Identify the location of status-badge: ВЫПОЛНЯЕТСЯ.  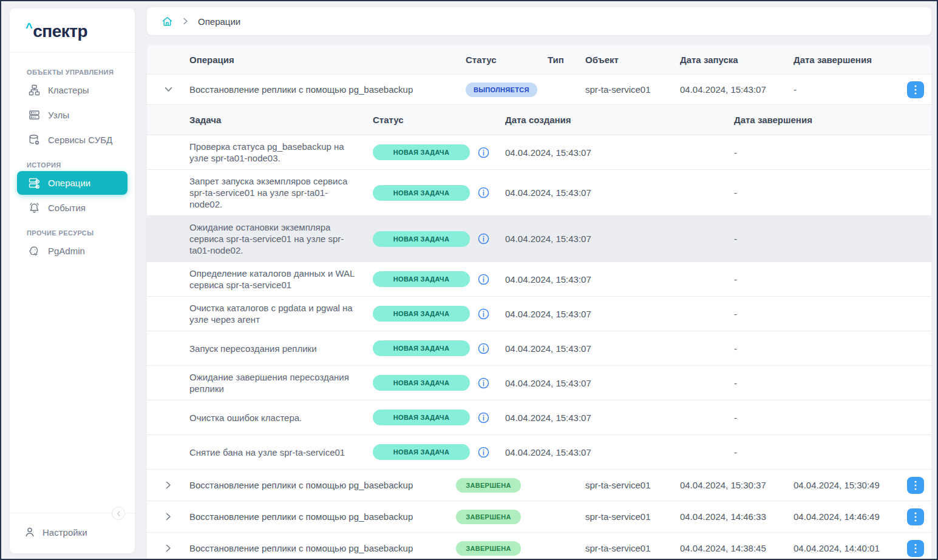
(501, 90).